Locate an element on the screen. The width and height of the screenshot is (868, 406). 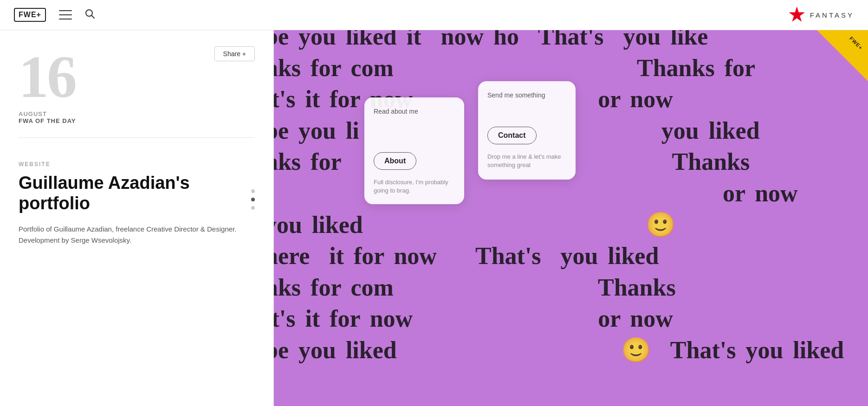
fwa-day-label: FWA OF THE DAY is located at coordinates (136, 121).